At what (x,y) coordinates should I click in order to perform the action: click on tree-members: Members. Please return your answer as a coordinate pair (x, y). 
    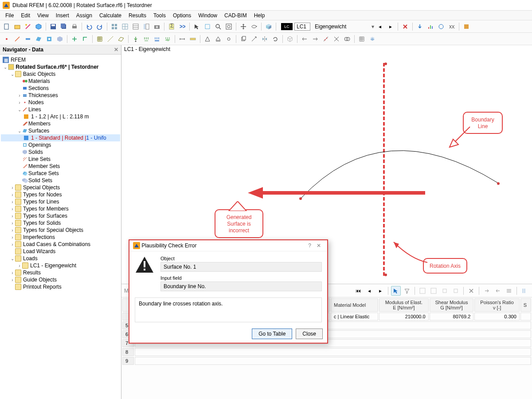
    Looking at the image, I should click on (60, 124).